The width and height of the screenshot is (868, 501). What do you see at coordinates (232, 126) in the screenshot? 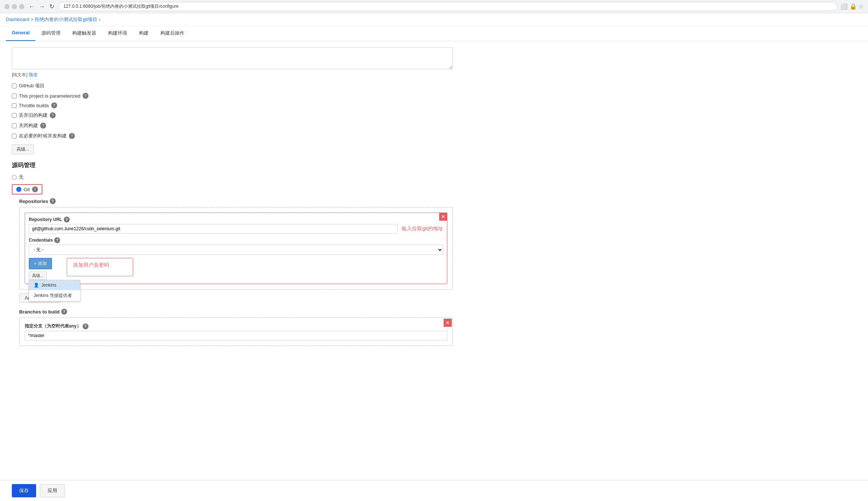
I see `checkbox-close: 关闭构建 ?` at bounding box center [232, 126].